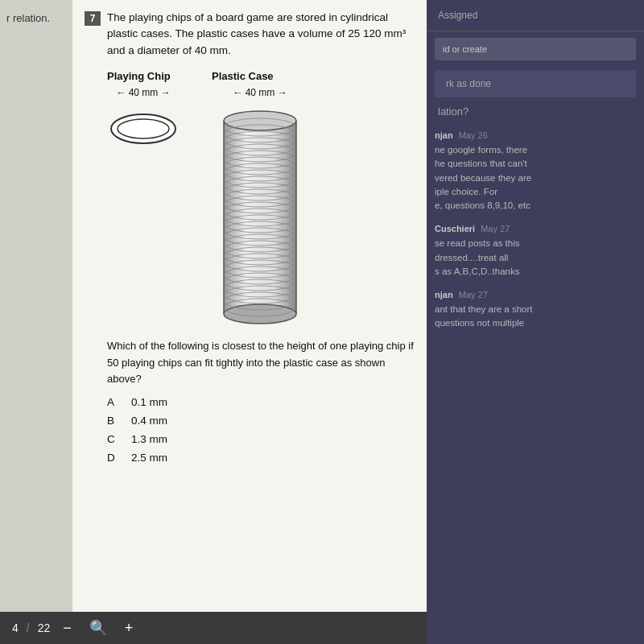 This screenshot has height=644, width=644. I want to click on chat-text: ne google forms, therehe questions that …, so click(535, 178).